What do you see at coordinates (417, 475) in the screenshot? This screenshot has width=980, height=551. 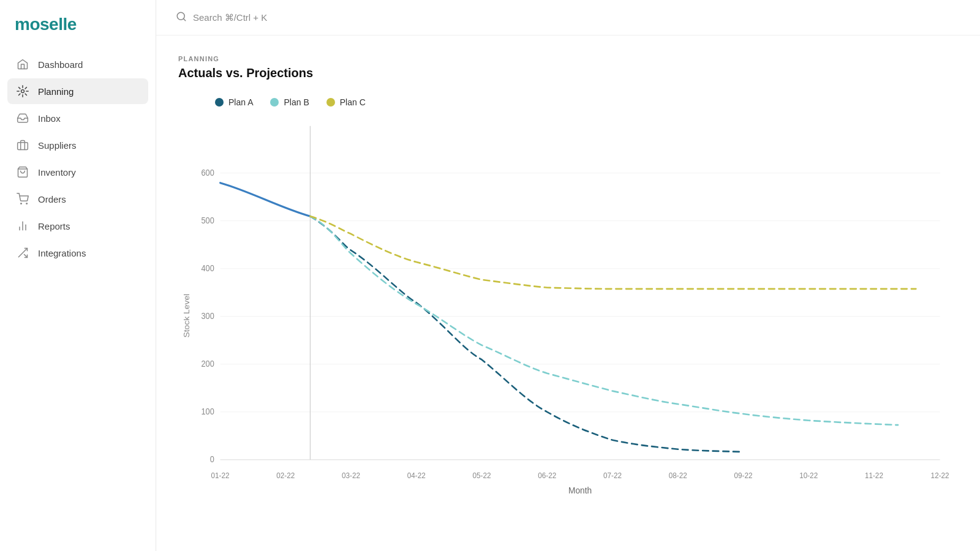 I see `svg-text: 04-22` at bounding box center [417, 475].